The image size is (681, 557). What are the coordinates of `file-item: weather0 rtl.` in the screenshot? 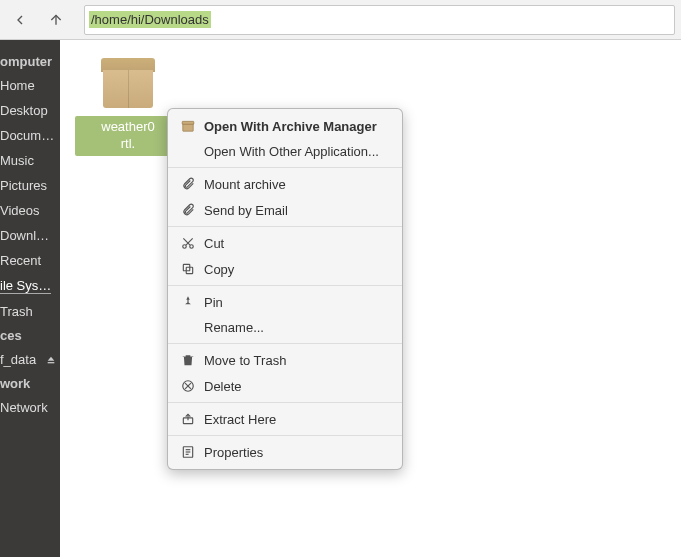 It's located at (128, 107).